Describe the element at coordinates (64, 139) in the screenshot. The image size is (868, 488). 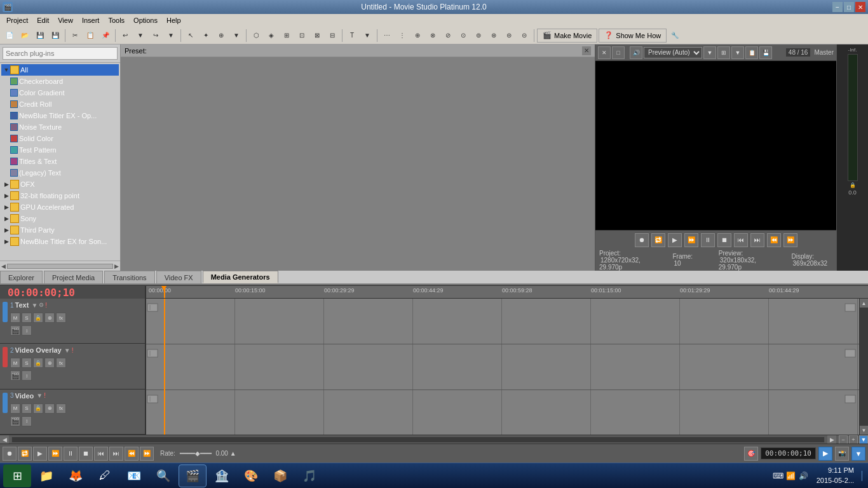
I see `tree-item-solid-color: Solid Color` at that location.